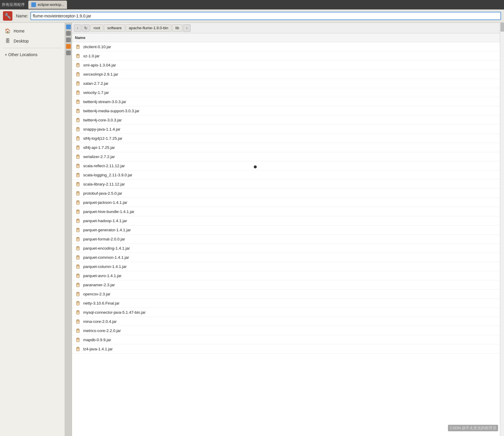 The height and width of the screenshot is (436, 504). I want to click on sidebar-home-label: Home, so click(19, 31).